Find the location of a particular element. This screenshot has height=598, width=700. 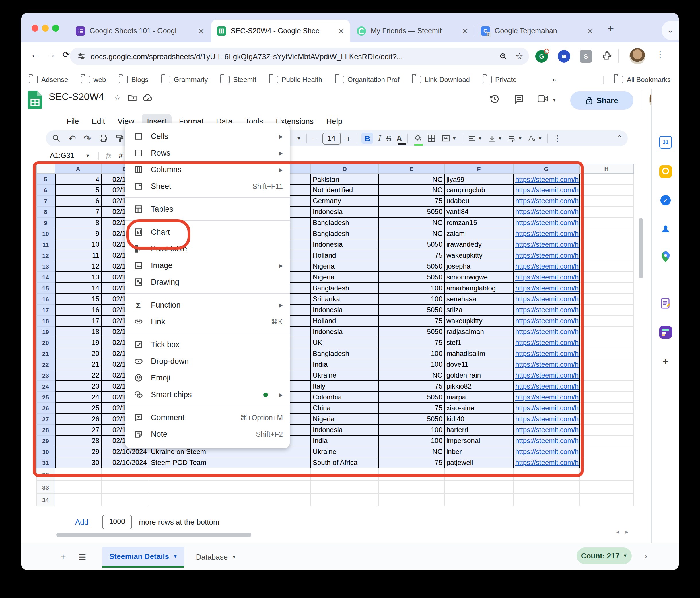

cell-B32 is located at coordinates (126, 474).